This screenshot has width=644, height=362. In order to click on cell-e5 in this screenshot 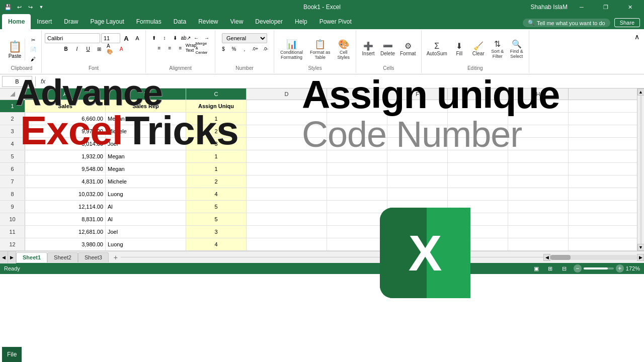, I will do `click(357, 156)`.